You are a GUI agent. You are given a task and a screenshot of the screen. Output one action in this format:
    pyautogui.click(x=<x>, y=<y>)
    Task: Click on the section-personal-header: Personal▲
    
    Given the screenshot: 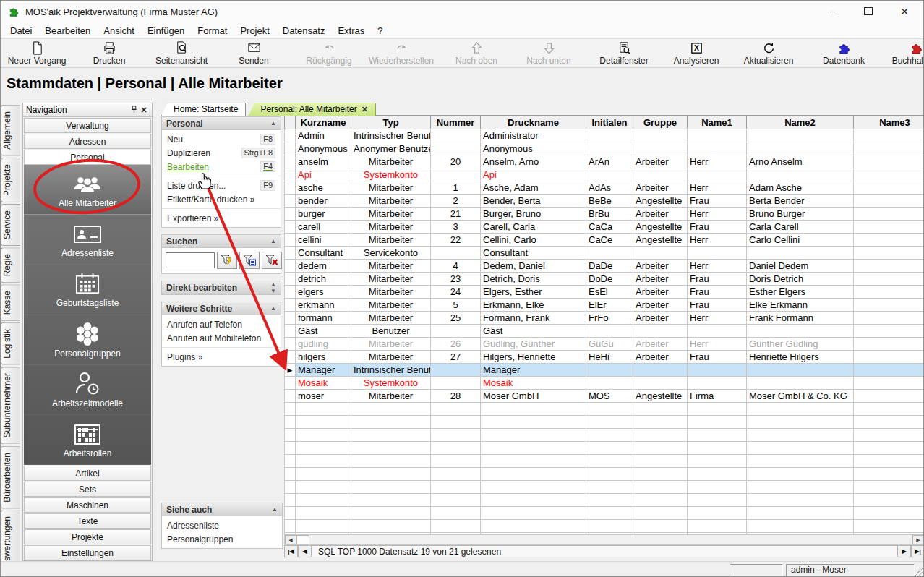 What is the action you would take?
    pyautogui.click(x=221, y=124)
    